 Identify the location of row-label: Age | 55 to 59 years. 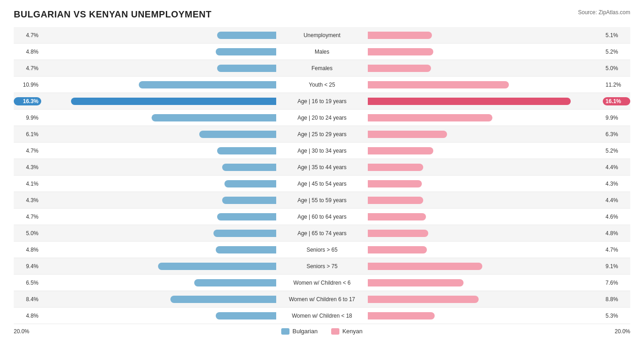
(322, 200).